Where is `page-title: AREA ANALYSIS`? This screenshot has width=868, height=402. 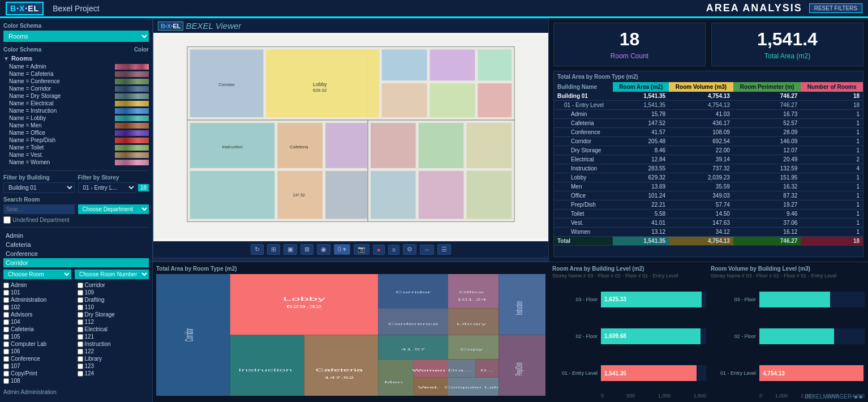
page-title: AREA ANALYSIS is located at coordinates (754, 8).